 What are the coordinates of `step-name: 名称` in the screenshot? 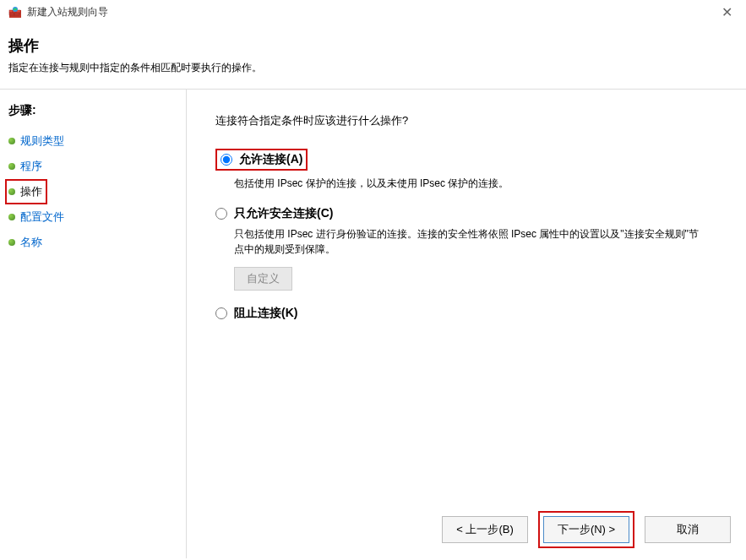 It's located at (95, 242).